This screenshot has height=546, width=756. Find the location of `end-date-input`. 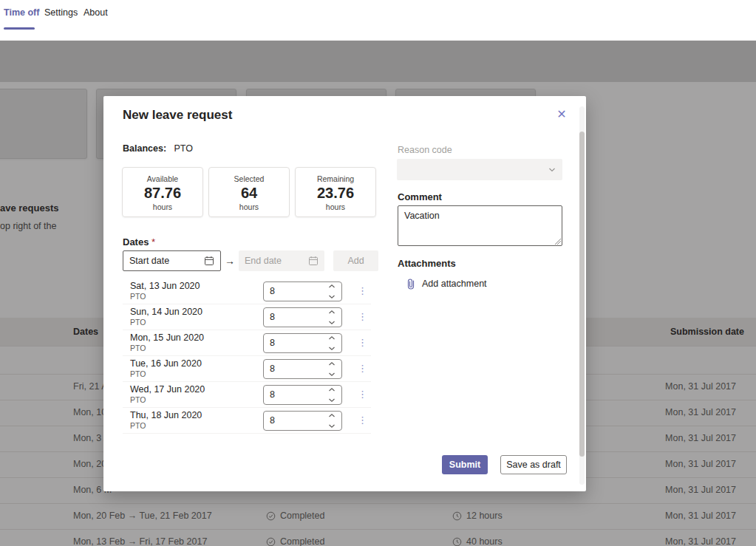

end-date-input is located at coordinates (276, 261).